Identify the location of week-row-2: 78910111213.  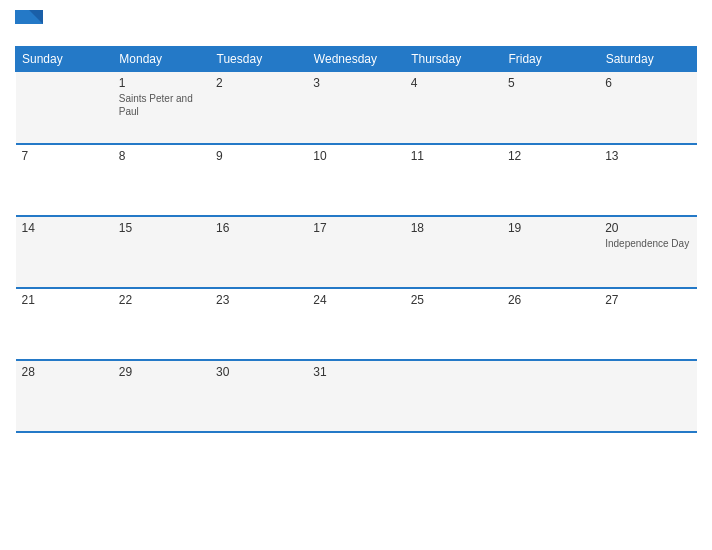
(356, 180).